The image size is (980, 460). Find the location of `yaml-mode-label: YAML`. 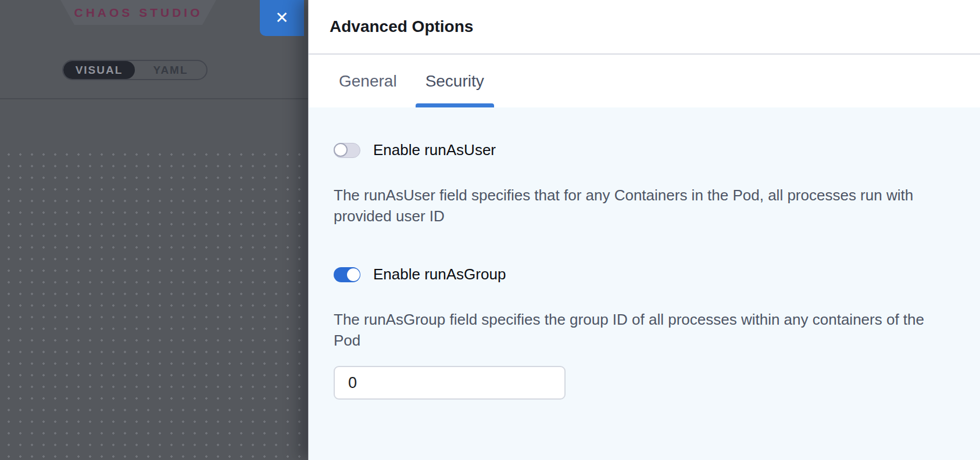

yaml-mode-label: YAML is located at coordinates (170, 70).